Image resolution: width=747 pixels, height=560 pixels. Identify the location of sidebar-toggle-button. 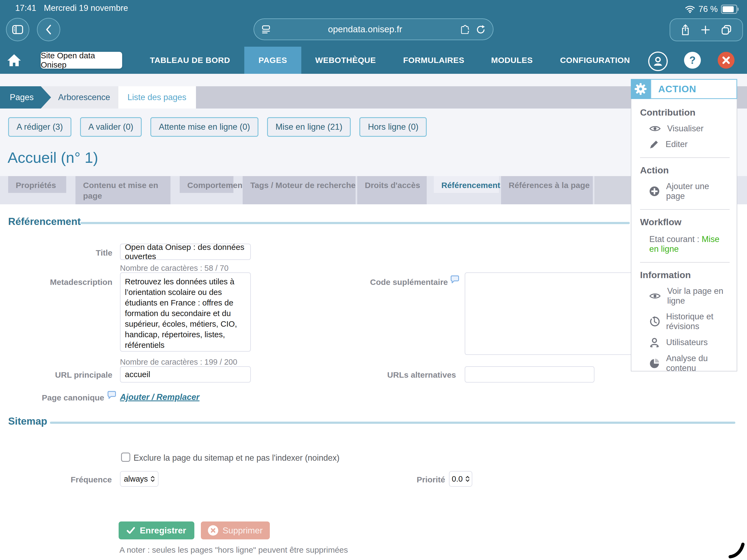
(18, 30).